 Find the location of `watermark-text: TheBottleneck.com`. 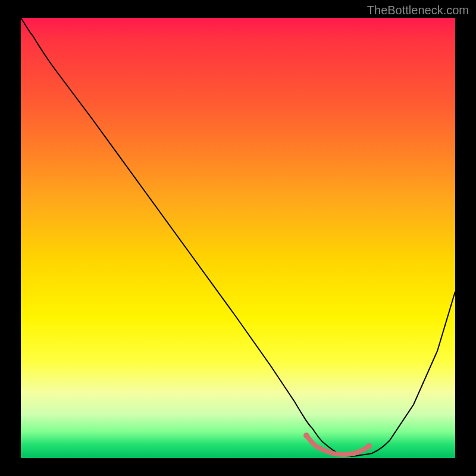

watermark-text: TheBottleneck.com is located at coordinates (418, 11).